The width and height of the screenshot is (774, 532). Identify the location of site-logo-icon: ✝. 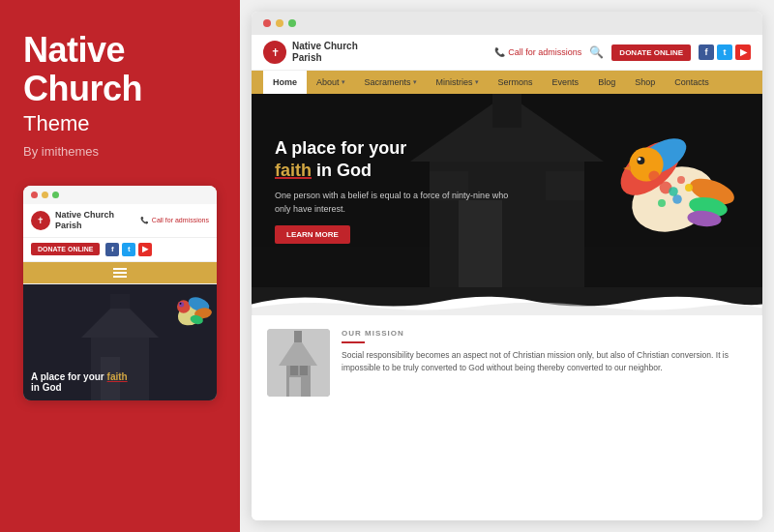
(275, 52).